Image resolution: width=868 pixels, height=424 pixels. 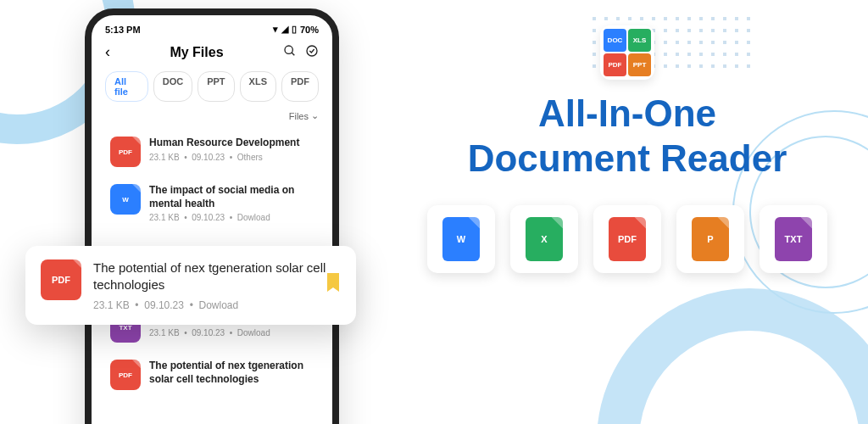 I want to click on logo-quad-ppt: PPT, so click(x=639, y=64).